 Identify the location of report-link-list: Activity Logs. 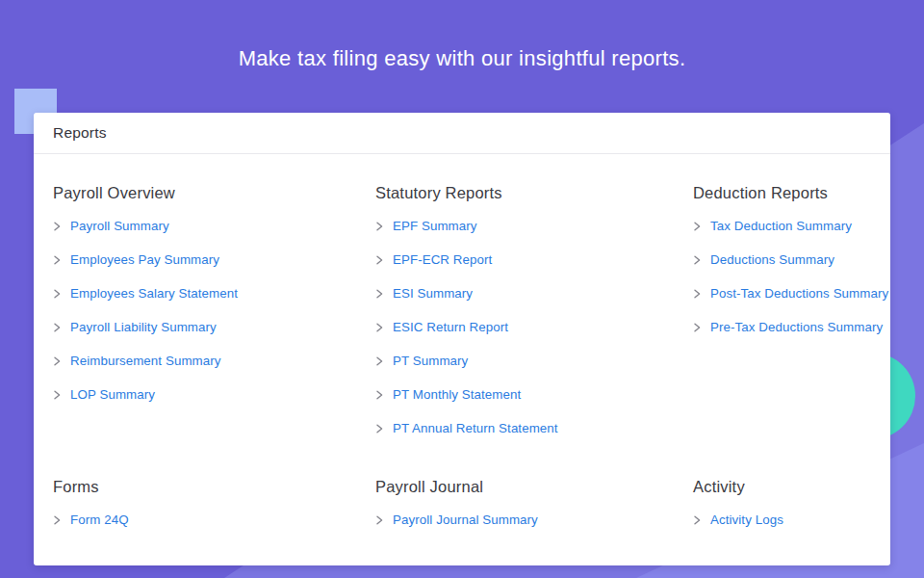
(791, 520).